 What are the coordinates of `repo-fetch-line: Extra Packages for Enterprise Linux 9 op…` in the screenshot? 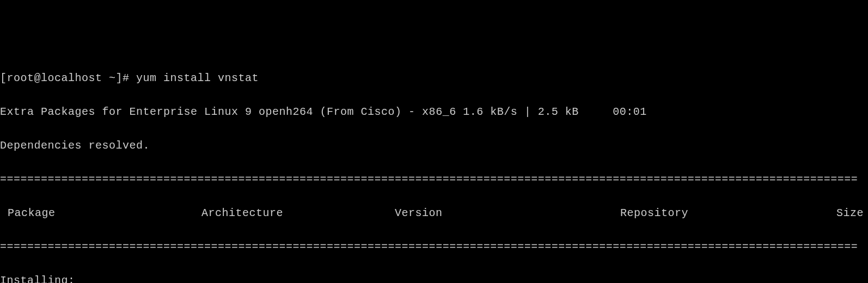 It's located at (434, 112).